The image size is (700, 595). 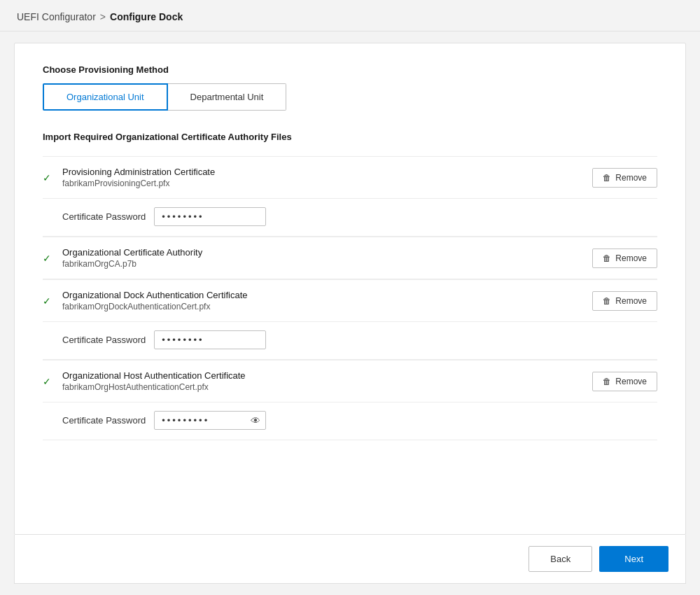 I want to click on password-input-prov-admin, so click(x=210, y=217).